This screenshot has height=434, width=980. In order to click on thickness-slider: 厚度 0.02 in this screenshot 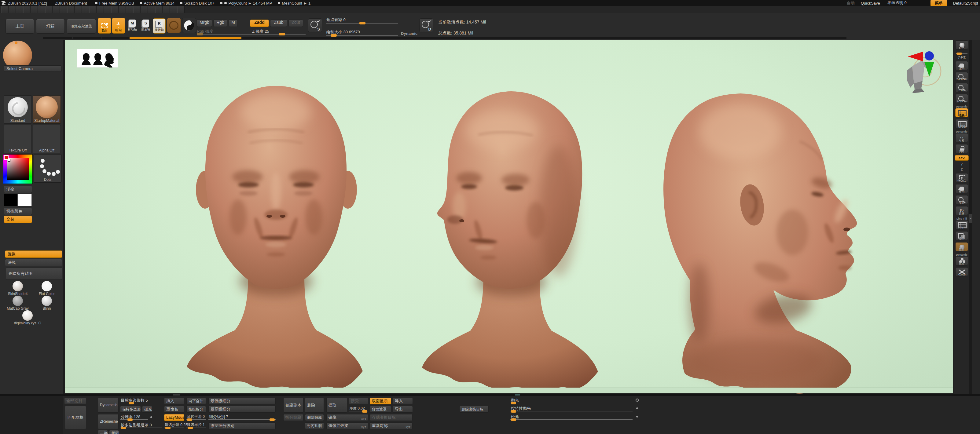, I will do `click(358, 409)`.